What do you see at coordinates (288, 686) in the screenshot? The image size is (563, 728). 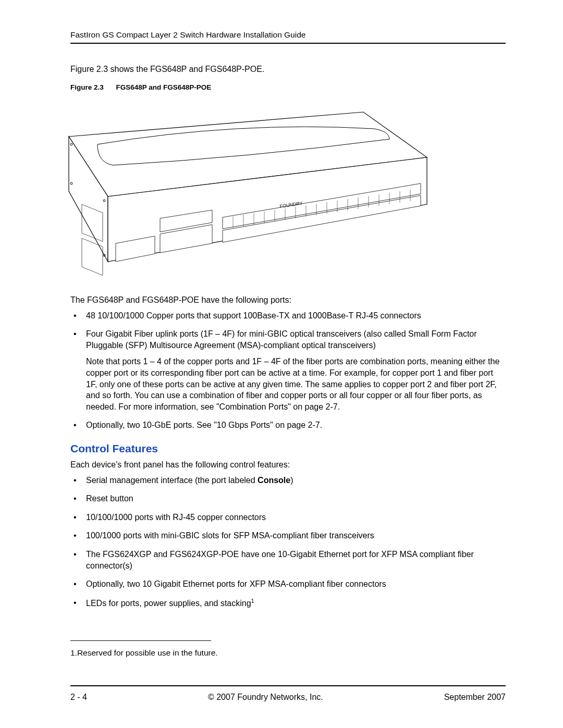 I see `footer-rule` at bounding box center [288, 686].